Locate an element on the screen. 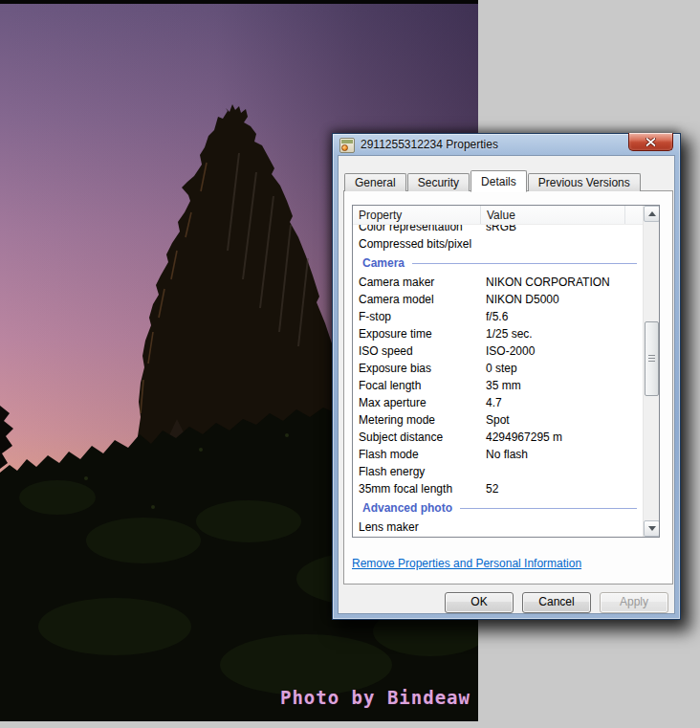 The height and width of the screenshot is (728, 700). table-row: Camera modelNIKON D5000 is located at coordinates (497, 299).